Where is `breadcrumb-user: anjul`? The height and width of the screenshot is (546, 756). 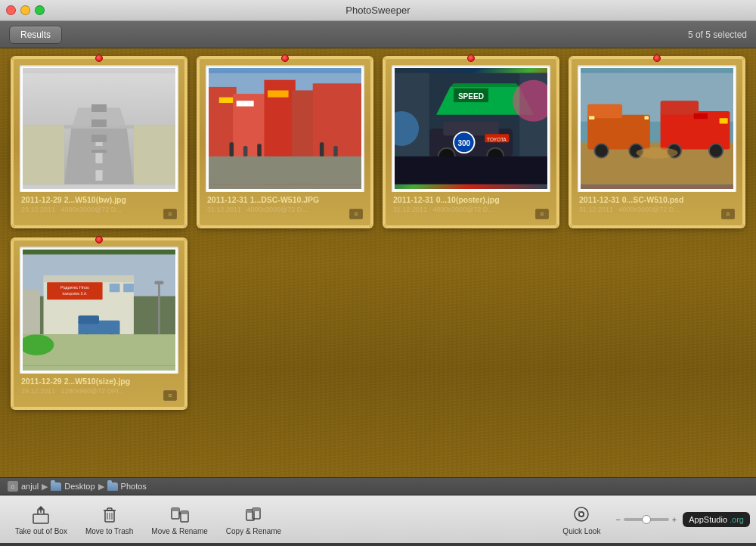 breadcrumb-user: anjul is located at coordinates (30, 486).